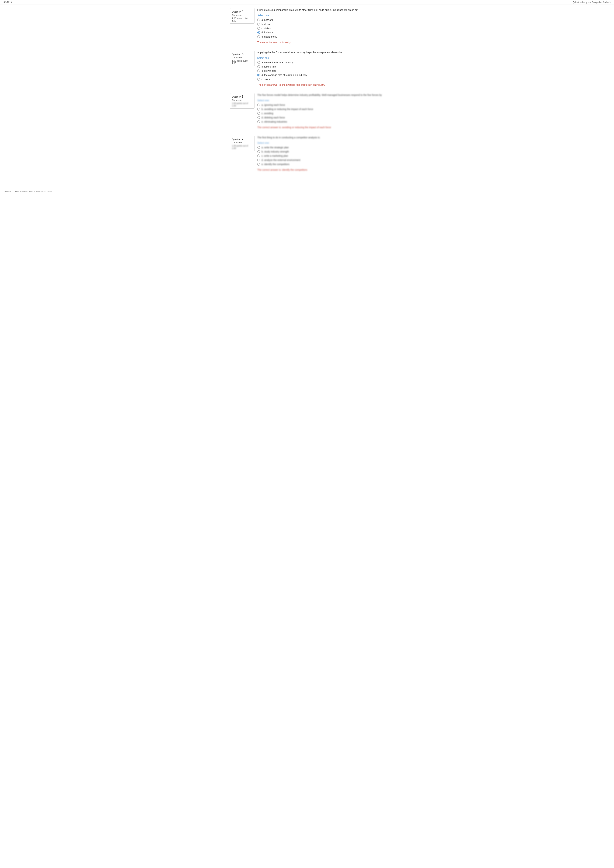 The height and width of the screenshot is (868, 614). What do you see at coordinates (269, 67) in the screenshot?
I see `option-text-5-b: b. failure rate` at bounding box center [269, 67].